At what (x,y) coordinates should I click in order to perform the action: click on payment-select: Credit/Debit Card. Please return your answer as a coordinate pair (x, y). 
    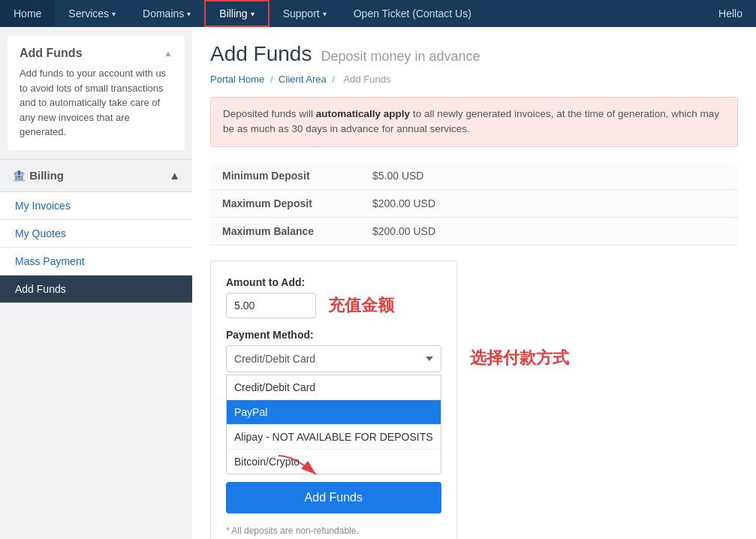
    Looking at the image, I should click on (333, 359).